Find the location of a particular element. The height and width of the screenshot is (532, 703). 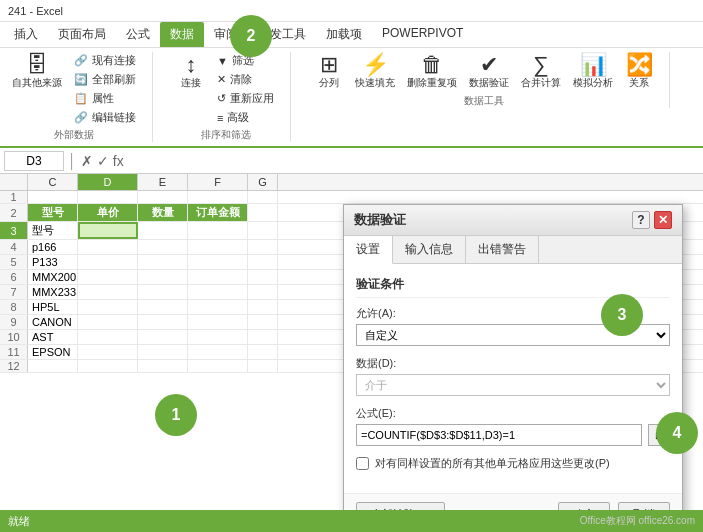

sort-filter-label: 排序和筛选 is located at coordinates (226, 135).